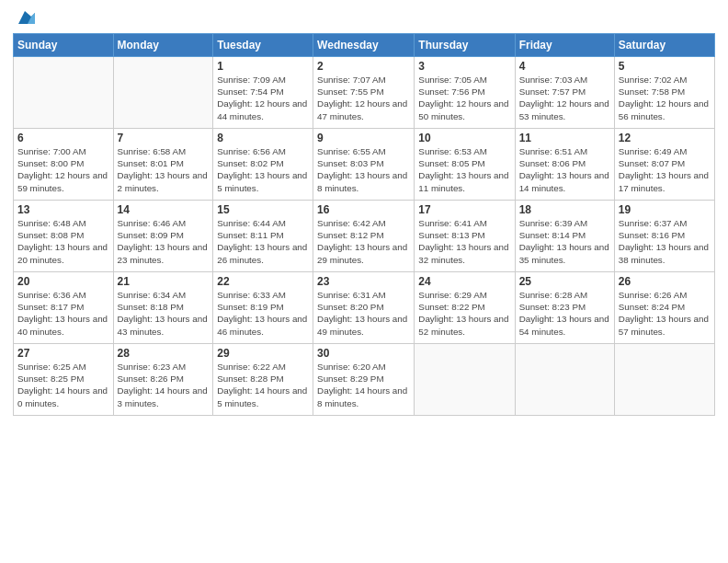 The image size is (728, 563). I want to click on day-number: 4, so click(564, 66).